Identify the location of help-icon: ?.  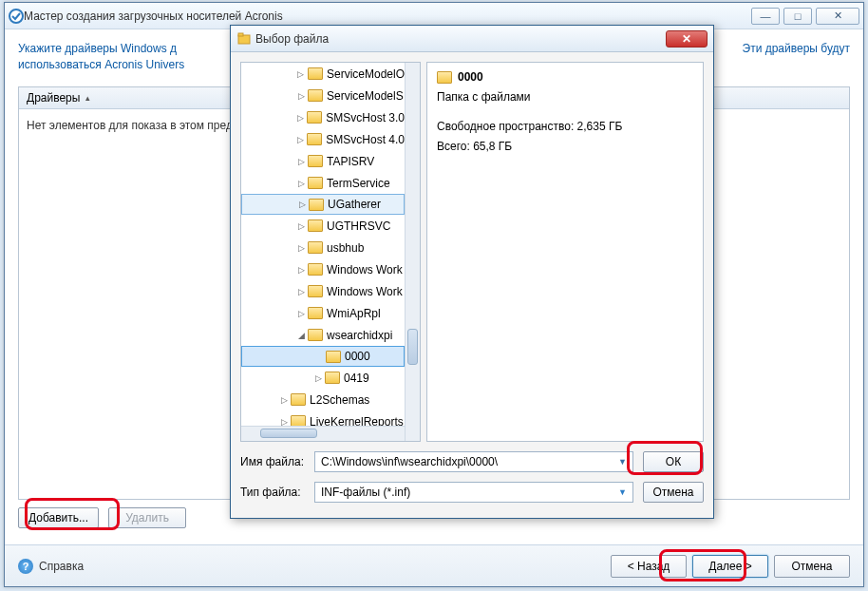
(26, 566).